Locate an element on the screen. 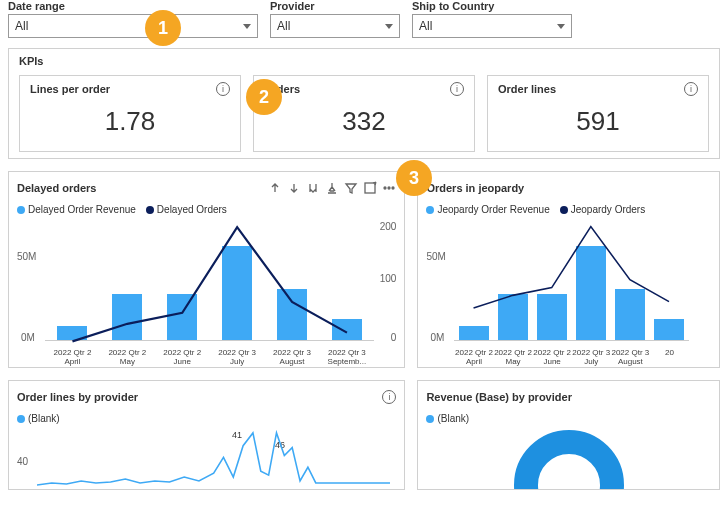 The width and height of the screenshot is (728, 517). callout-badge-1: 1 is located at coordinates (163, 28).